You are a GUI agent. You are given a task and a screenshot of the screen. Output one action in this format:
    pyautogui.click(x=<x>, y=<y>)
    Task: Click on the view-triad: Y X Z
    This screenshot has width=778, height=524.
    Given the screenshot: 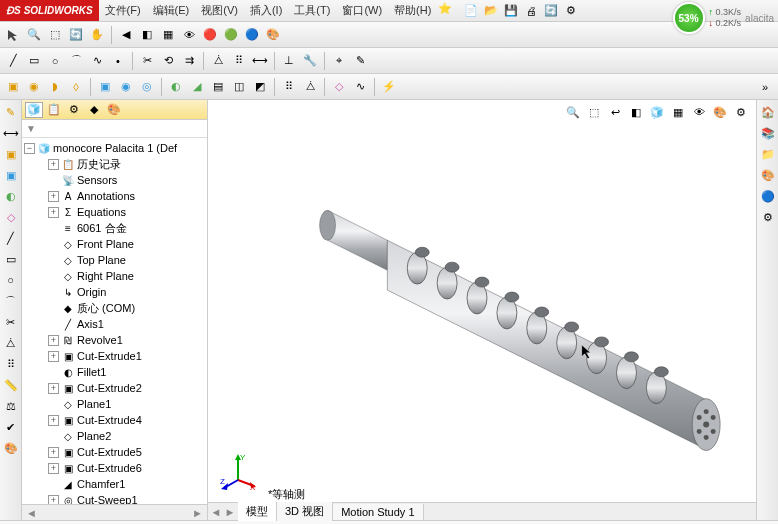 What is the action you would take?
    pyautogui.click(x=238, y=470)
    